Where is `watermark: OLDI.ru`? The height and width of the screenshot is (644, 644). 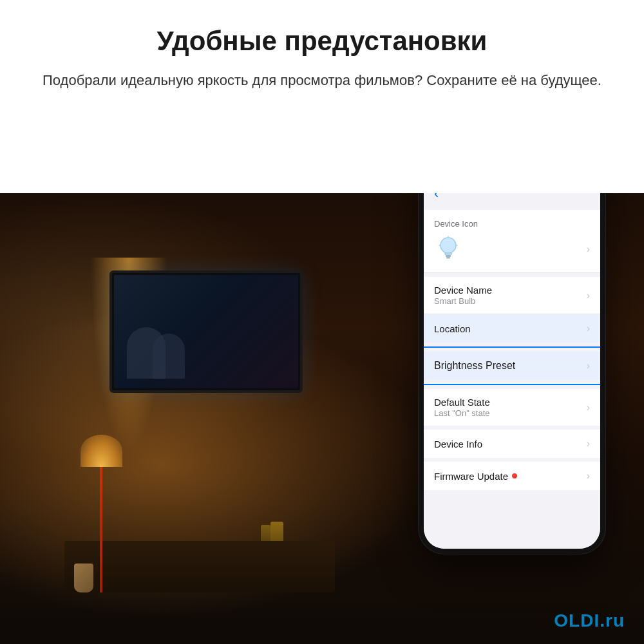
watermark: OLDI.ru is located at coordinates (589, 621).